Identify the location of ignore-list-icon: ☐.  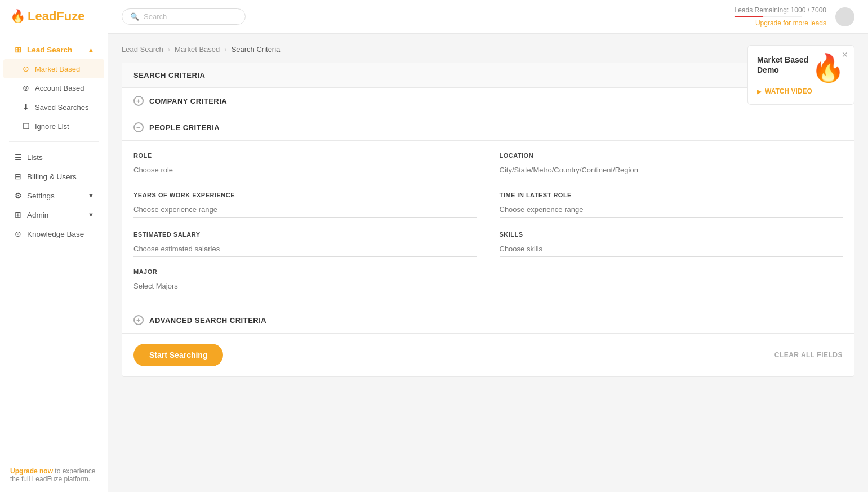
(26, 126).